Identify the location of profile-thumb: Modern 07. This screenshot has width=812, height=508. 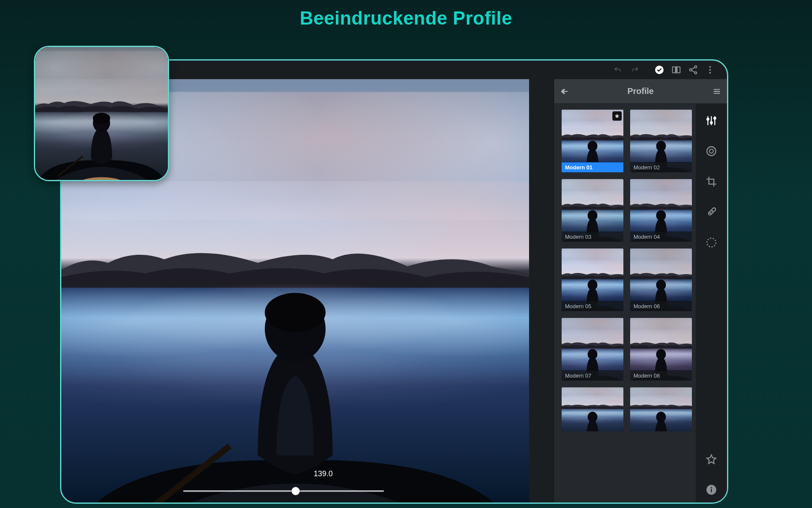
(593, 349).